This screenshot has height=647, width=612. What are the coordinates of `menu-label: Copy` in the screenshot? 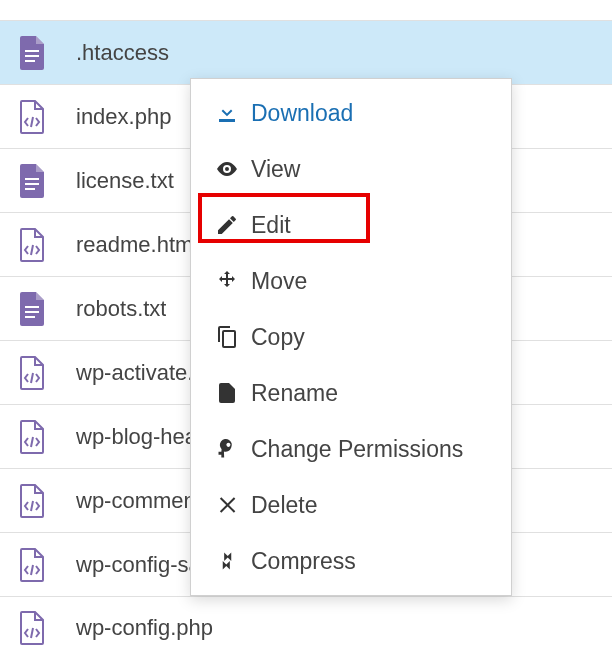 It's located at (275, 338).